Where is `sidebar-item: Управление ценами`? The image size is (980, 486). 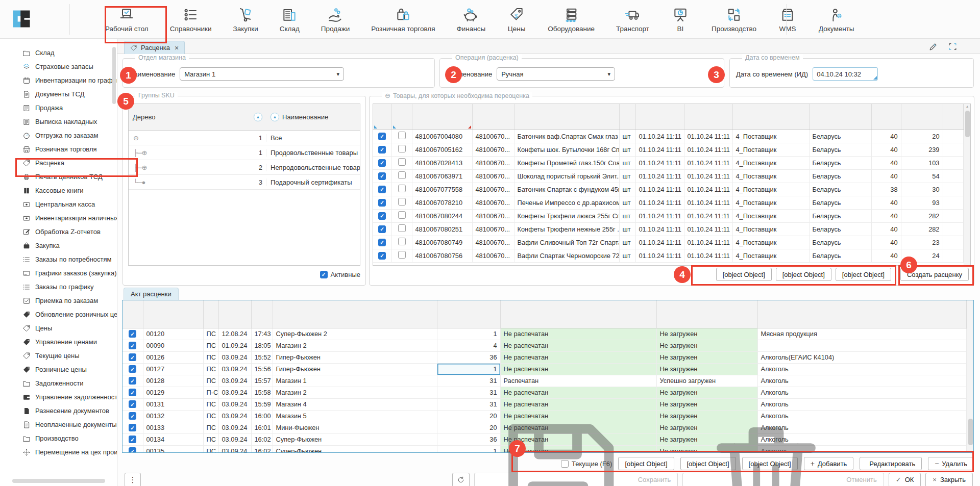 sidebar-item: Управление ценами is located at coordinates (58, 342).